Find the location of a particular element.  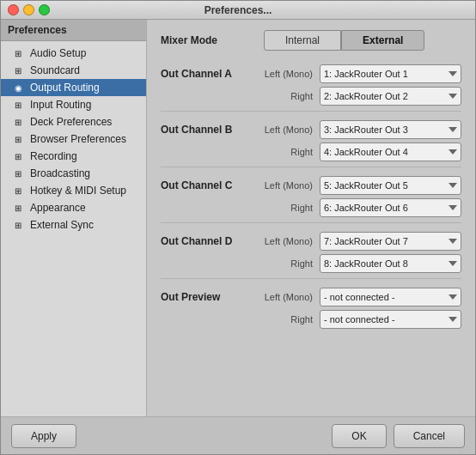

channel-left-select-4: - not connected -1: JackRouter Out 12: J… is located at coordinates (390, 297).